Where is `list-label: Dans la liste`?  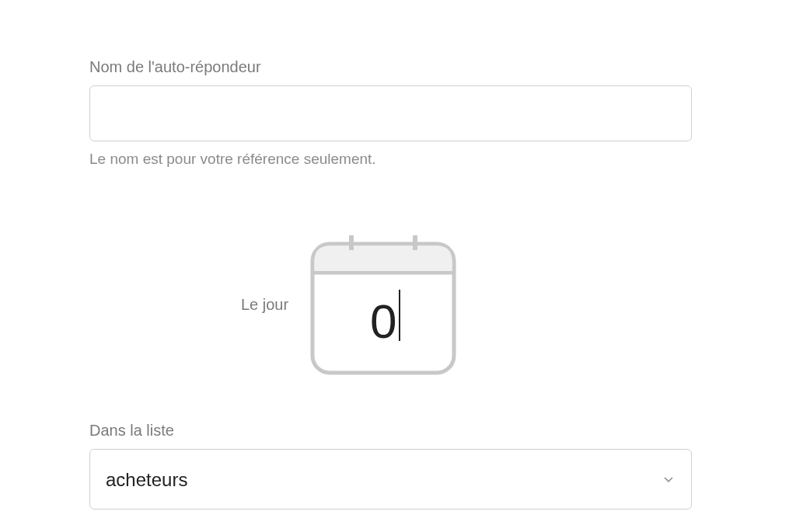 list-label: Dans la liste is located at coordinates (398, 430).